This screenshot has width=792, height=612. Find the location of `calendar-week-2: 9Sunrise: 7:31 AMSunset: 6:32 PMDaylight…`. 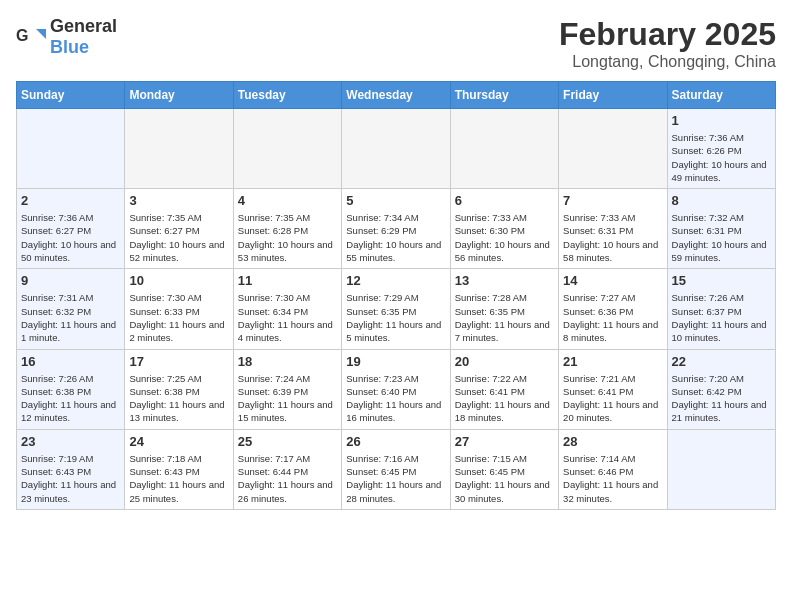

calendar-week-2: 9Sunrise: 7:31 AMSunset: 6:32 PMDaylight… is located at coordinates (396, 309).